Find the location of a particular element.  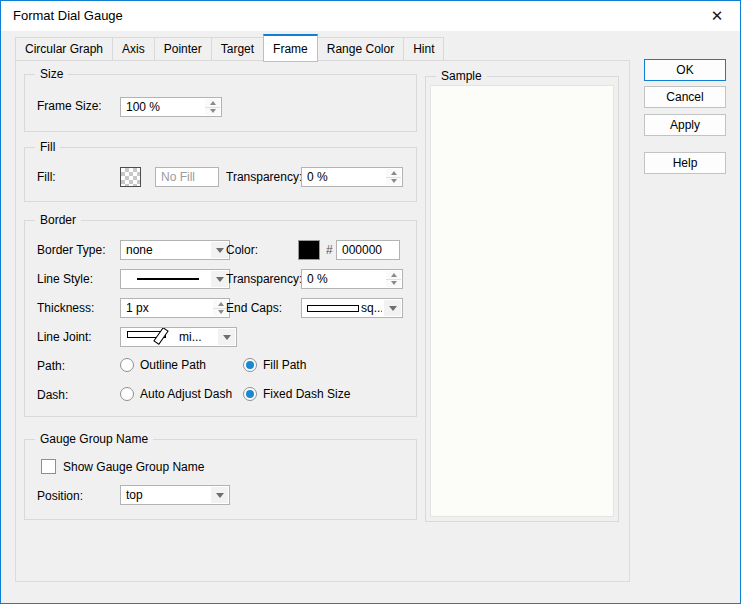

position-dropdown: top is located at coordinates (175, 495).